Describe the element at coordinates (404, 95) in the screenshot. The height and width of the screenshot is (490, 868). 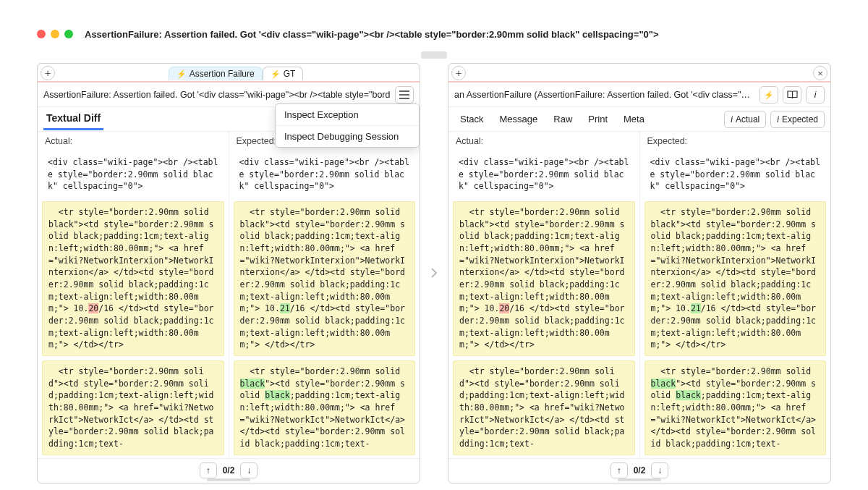
I see `hamburger-icon` at that location.